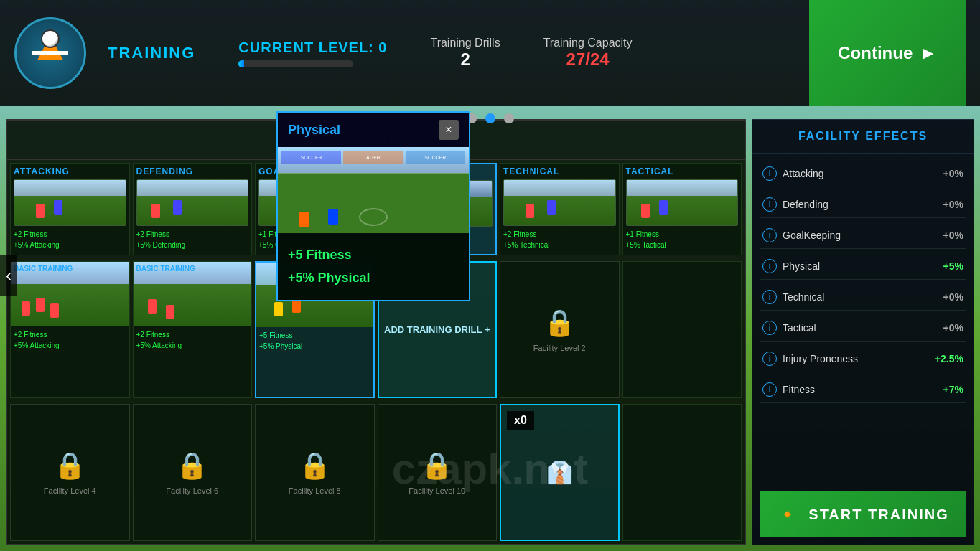  I want to click on effects-list: i Attacking +0% i Defending +0% i GoalKe…, so click(863, 319).